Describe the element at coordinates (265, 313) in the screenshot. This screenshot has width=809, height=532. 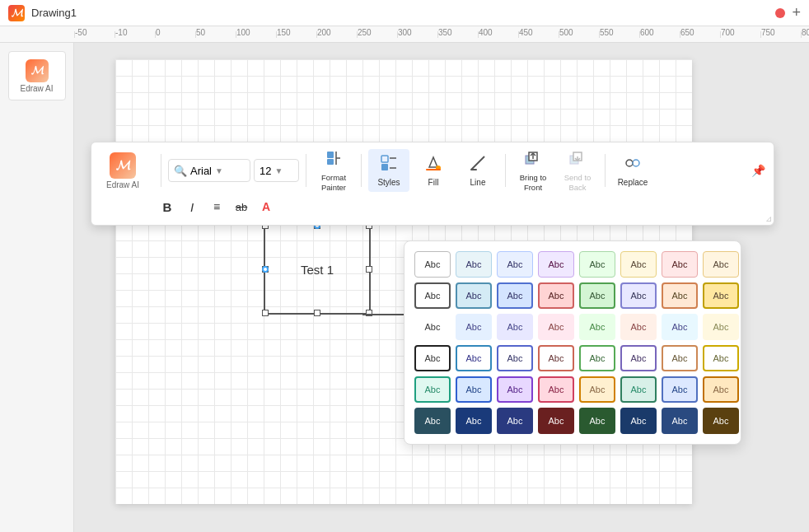
I see `handle-bl` at that location.